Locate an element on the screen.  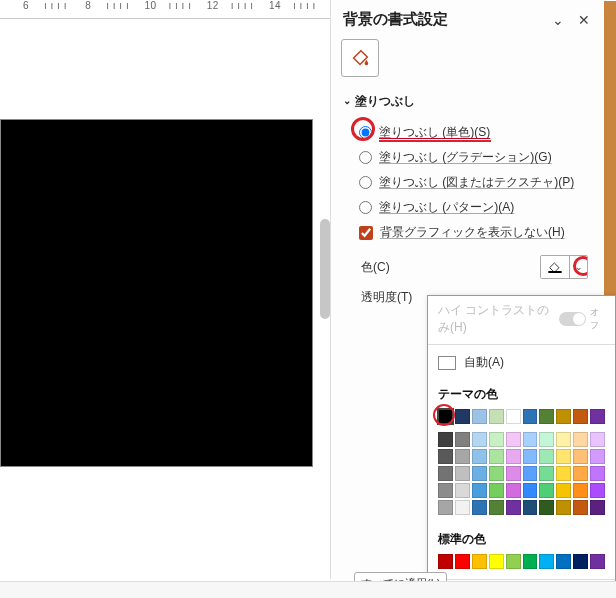
high-contrast-row: ハイ コントラストのみ(H) オフ is located at coordinates (522, 319).